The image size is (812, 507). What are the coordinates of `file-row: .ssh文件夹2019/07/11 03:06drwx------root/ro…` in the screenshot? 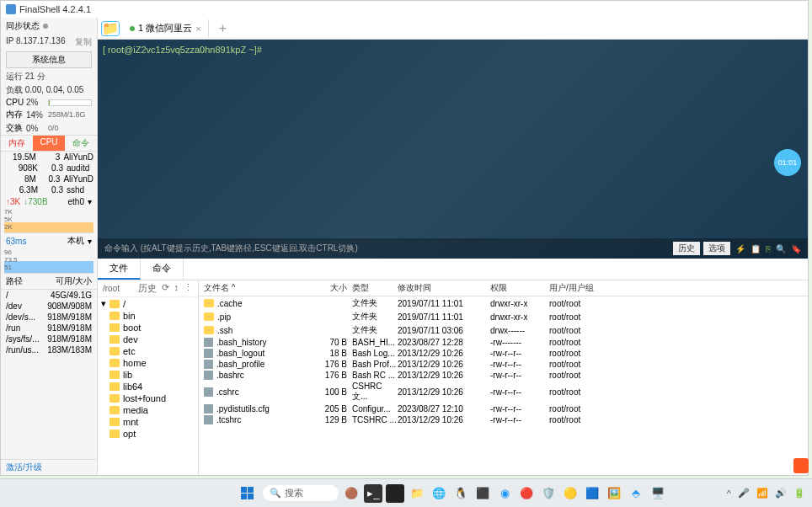 It's located at (504, 330).